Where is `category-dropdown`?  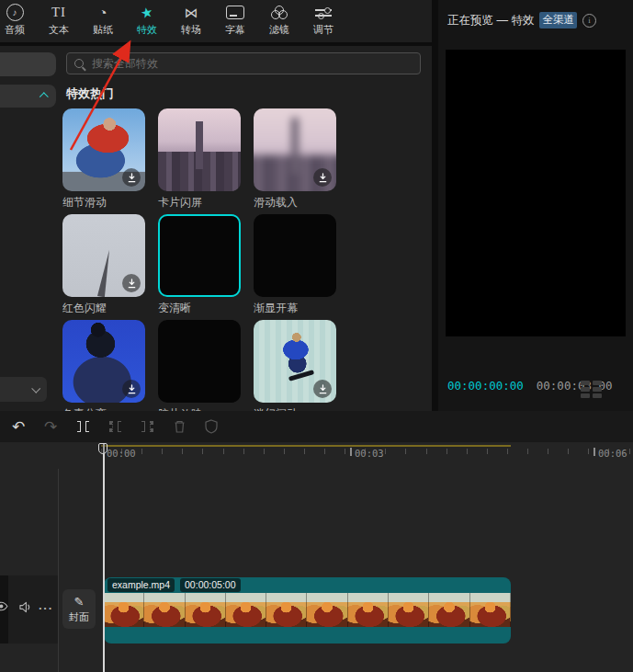 category-dropdown is located at coordinates (24, 390).